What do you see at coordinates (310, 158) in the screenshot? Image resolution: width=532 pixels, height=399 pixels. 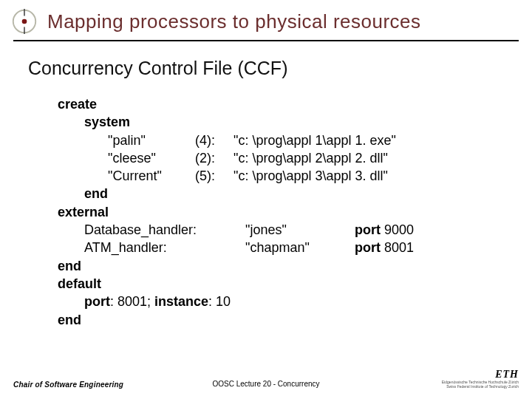 I see `sys-path: "c: \prog\appl 2\appl 2. dll"` at bounding box center [310, 158].